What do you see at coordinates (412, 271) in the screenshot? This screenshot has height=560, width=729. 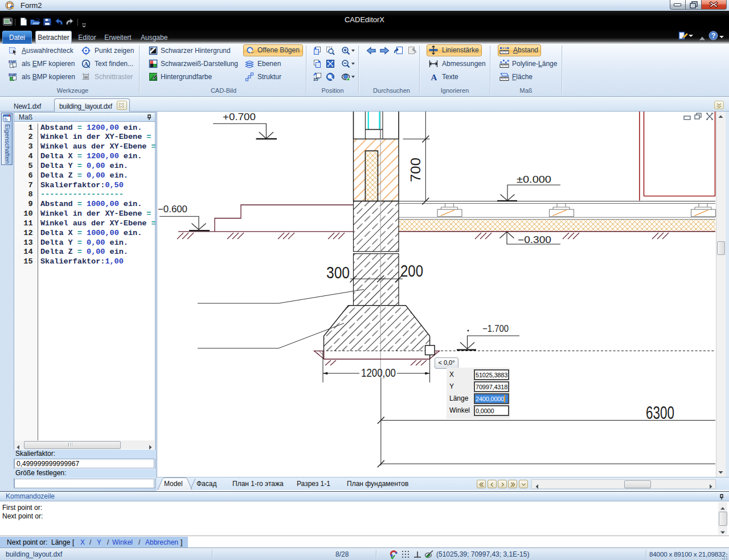 I see `svg-text: 200` at bounding box center [412, 271].